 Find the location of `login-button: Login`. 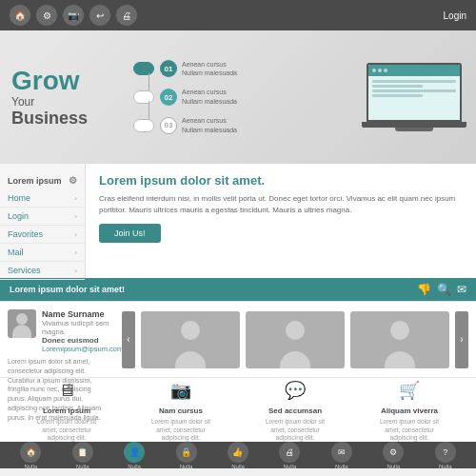

login-button: Login is located at coordinates (455, 15).